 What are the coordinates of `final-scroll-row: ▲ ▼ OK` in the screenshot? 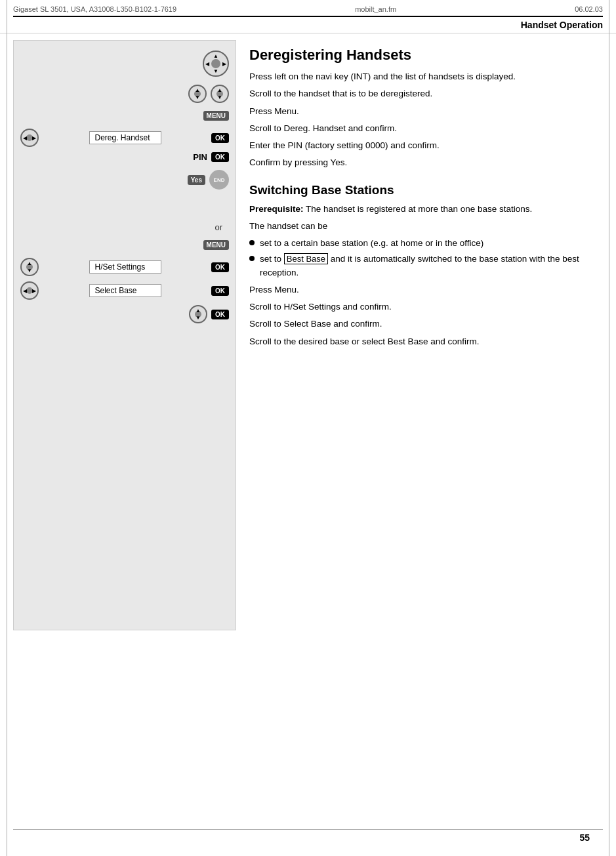 It's located at (125, 314).